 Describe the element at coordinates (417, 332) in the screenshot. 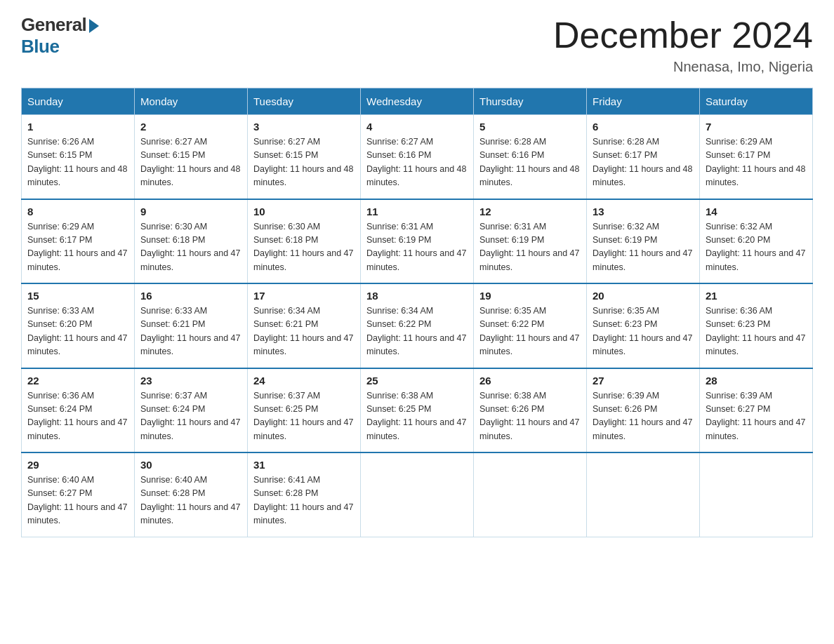

I see `day-info: Sunrise: 6:34 AMSunset: 6:22 PMDaylight:…` at that location.